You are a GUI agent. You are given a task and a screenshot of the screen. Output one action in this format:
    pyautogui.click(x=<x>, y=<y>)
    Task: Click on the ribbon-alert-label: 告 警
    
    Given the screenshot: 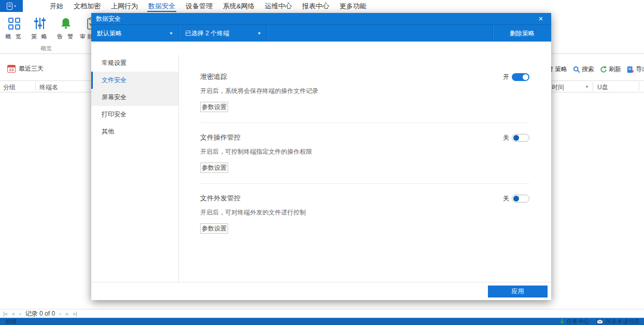 What is the action you would take?
    pyautogui.click(x=66, y=36)
    